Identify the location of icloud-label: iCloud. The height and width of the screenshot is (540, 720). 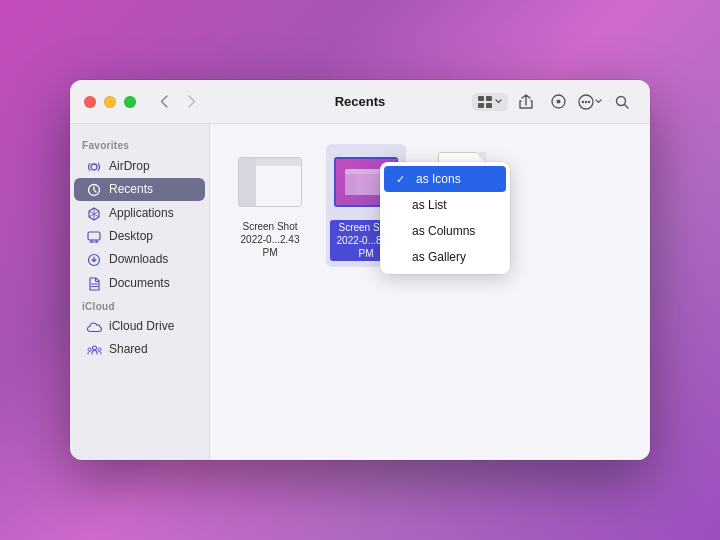
(140, 305).